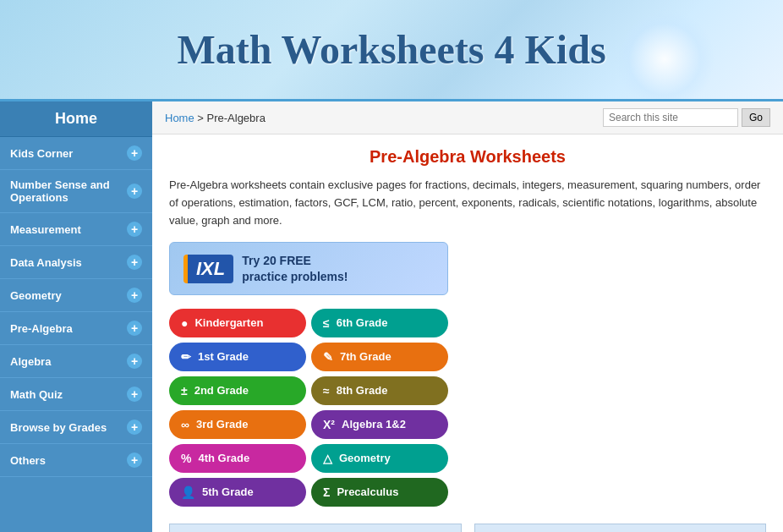 Image resolution: width=783 pixels, height=532 pixels. I want to click on intro-text: Pre-Algebra worksheets contain exclusive…, so click(468, 203).